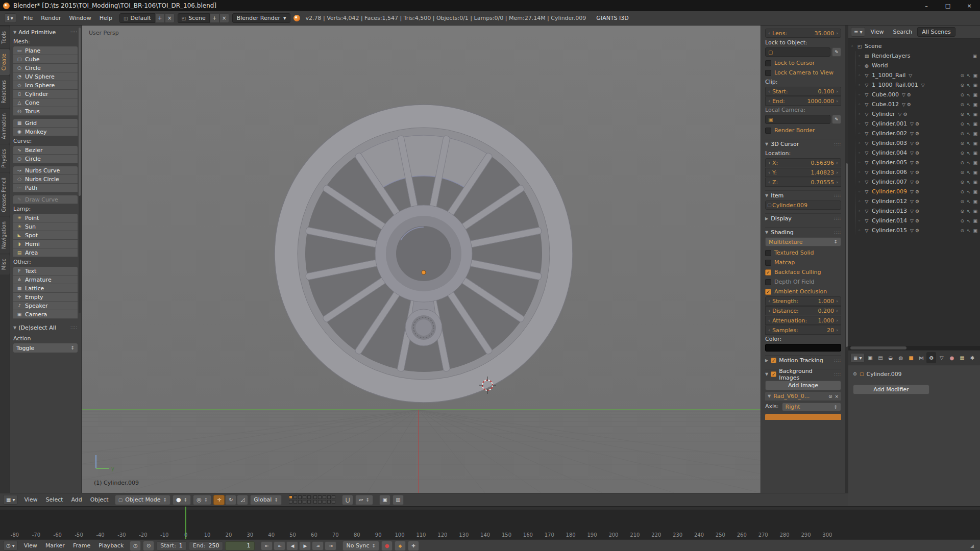  Describe the element at coordinates (870, 358) in the screenshot. I see `properties-tab-render: ▣` at that location.